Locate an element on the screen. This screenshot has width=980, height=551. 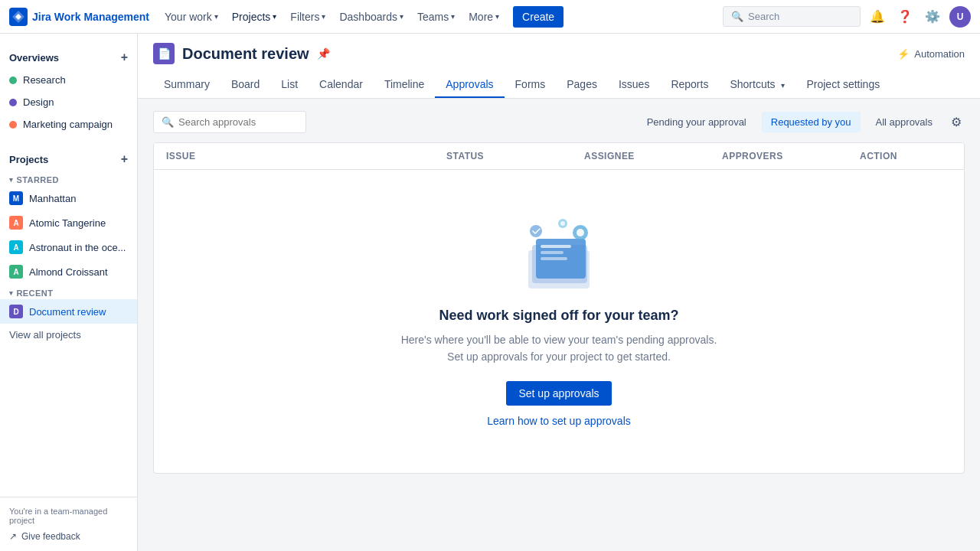
topnav-teams: Teams ▾ is located at coordinates (436, 17).